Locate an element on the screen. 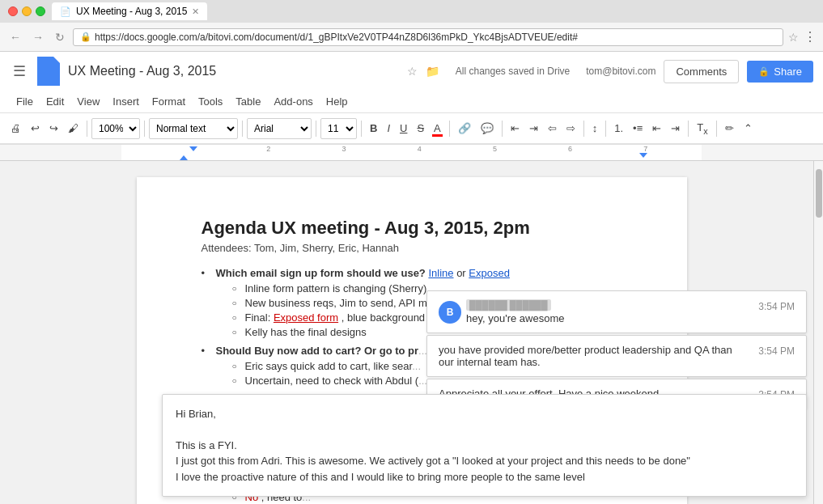  ruler-tab-stop is located at coordinates (184, 158).